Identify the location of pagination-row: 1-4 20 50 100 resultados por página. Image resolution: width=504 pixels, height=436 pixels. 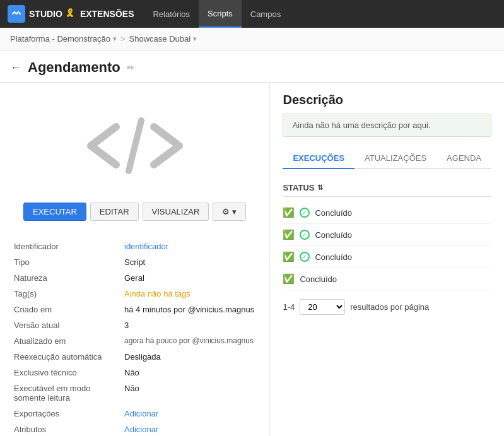
(387, 307).